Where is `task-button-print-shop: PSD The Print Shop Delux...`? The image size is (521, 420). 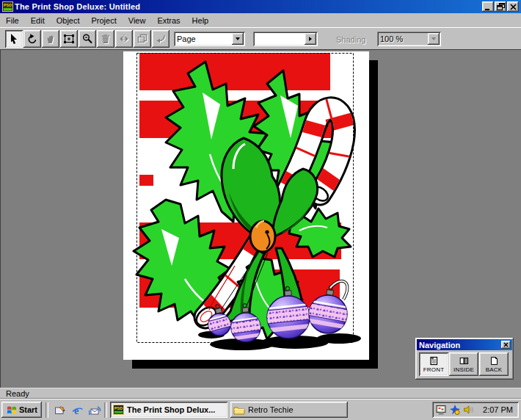 task-button-print-shop: PSD The Print Shop Delux... is located at coordinates (169, 410).